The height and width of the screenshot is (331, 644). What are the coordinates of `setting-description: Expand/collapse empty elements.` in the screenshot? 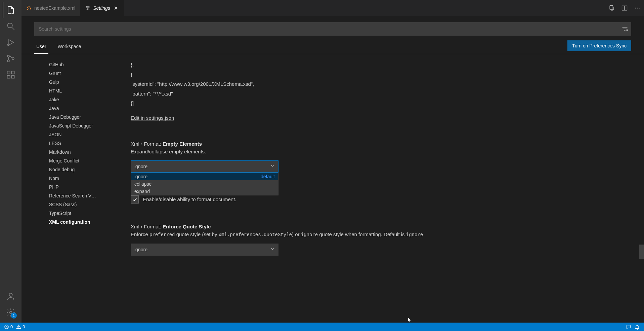 It's located at (381, 151).